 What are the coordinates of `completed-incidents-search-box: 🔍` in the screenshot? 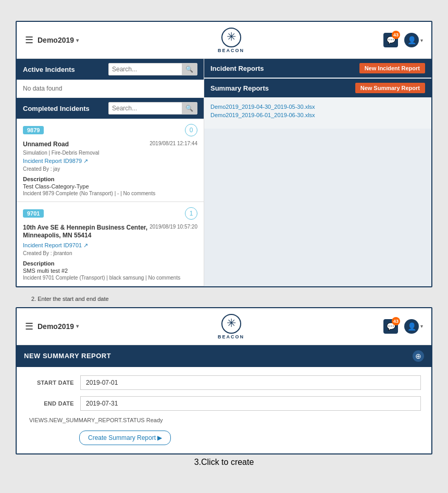 It's located at (153, 108).